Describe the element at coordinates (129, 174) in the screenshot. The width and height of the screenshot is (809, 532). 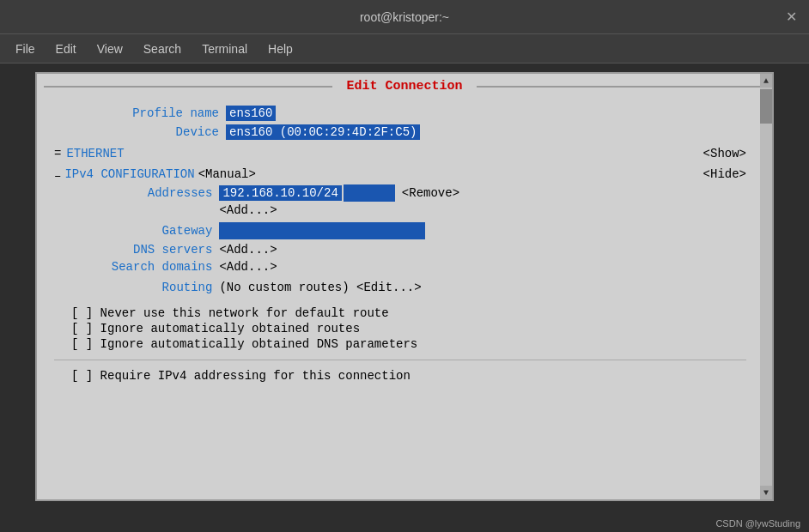
I see `ipv4-label: IPv4 CONFIGURATION` at that location.